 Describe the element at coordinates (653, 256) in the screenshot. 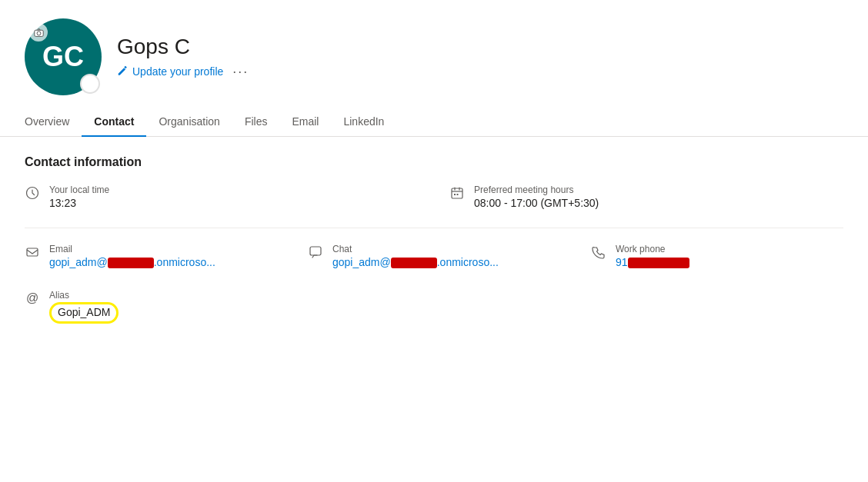

I see `work-phone-content: Work phone 91` at that location.